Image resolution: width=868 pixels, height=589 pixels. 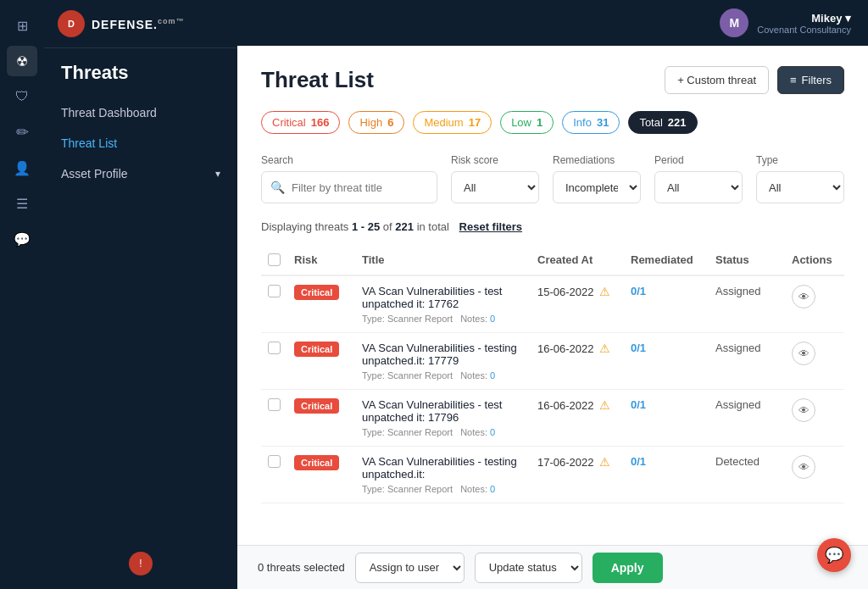 What do you see at coordinates (553, 567) in the screenshot?
I see `bottom-bar: 0 threats selected Assign to user Update…` at bounding box center [553, 567].